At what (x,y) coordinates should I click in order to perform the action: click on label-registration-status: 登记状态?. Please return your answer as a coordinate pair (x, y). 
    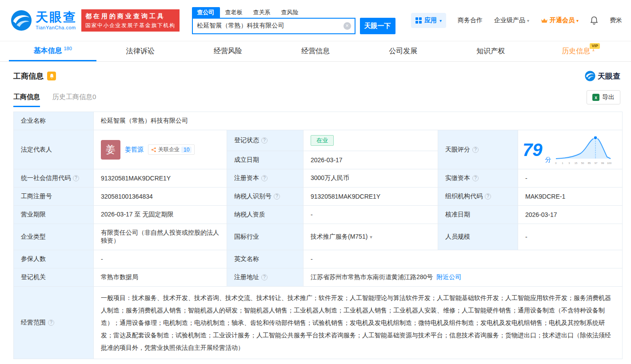
    Looking at the image, I should click on (265, 140).